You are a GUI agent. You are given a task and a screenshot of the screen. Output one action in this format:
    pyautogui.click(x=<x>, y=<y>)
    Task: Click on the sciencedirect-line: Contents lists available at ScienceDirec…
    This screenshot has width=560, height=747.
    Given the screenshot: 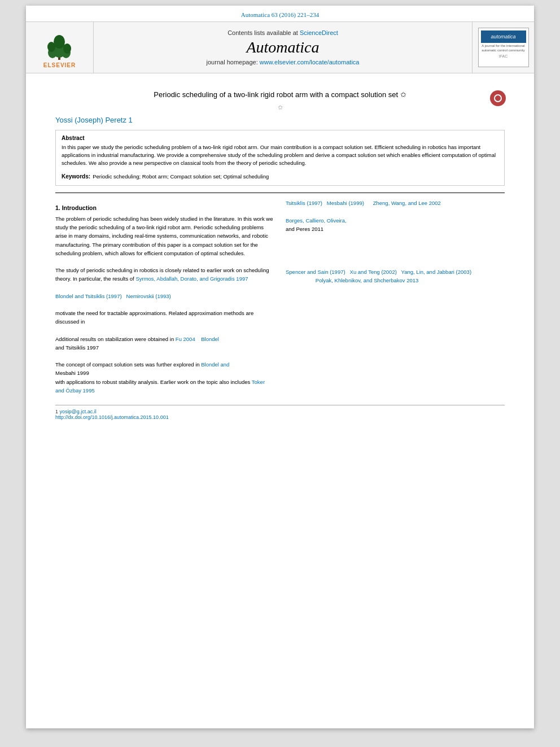 What is the action you would take?
    pyautogui.click(x=283, y=33)
    